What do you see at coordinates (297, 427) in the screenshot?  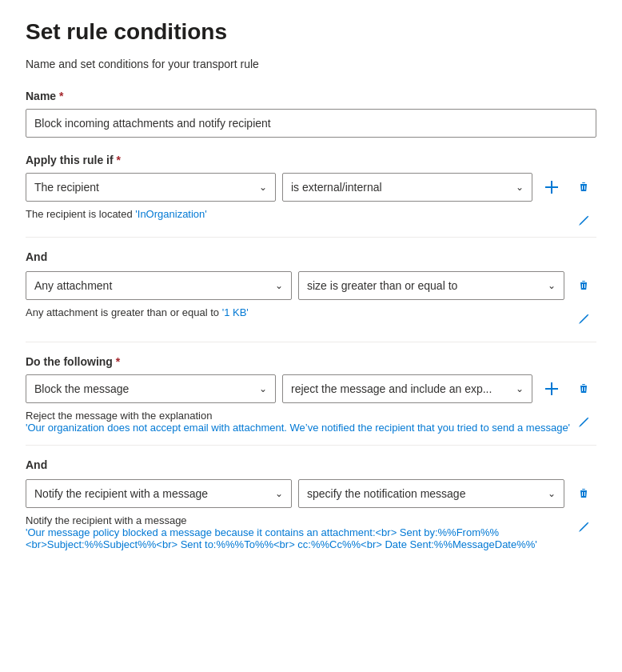 I see `do-description-link: 'Our organization does not accept email …` at bounding box center [297, 427].